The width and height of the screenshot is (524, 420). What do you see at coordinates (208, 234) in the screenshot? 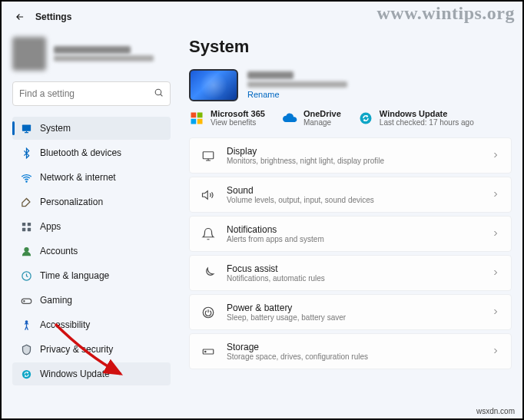
I see `notifications-icon` at bounding box center [208, 234].